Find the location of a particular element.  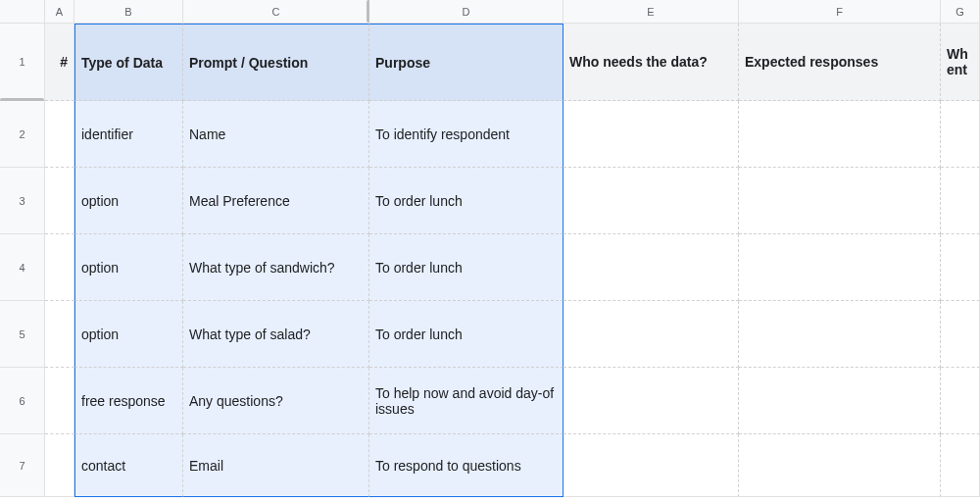

cell-C4: What type of sandwich? is located at coordinates (276, 268).